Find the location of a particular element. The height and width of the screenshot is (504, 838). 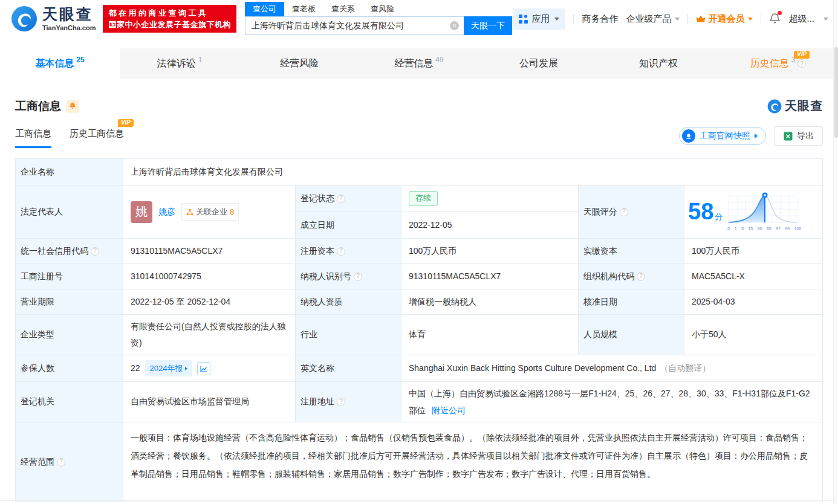

score-number: 58 is located at coordinates (701, 212).